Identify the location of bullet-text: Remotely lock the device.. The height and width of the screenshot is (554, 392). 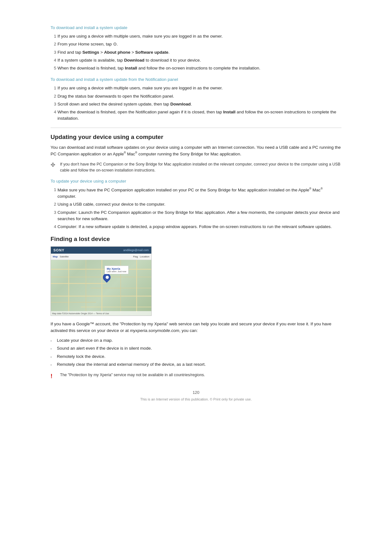
(81, 357).